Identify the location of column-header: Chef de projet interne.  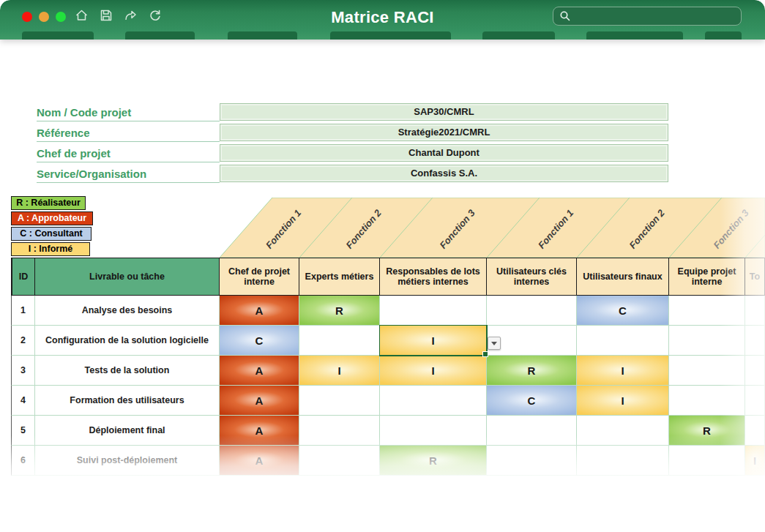
(259, 277).